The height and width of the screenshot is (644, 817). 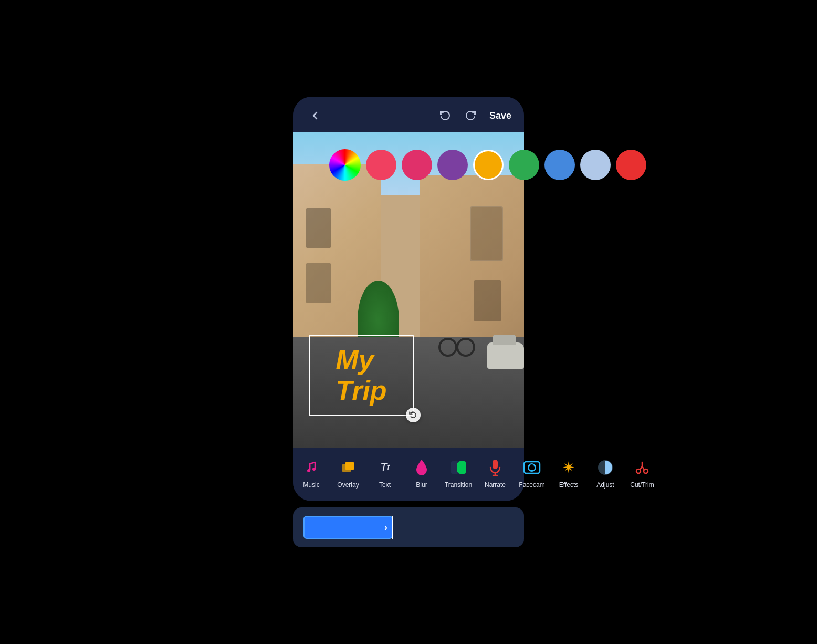 I want to click on toolbar: Music Overlay Tt, so click(x=409, y=474).